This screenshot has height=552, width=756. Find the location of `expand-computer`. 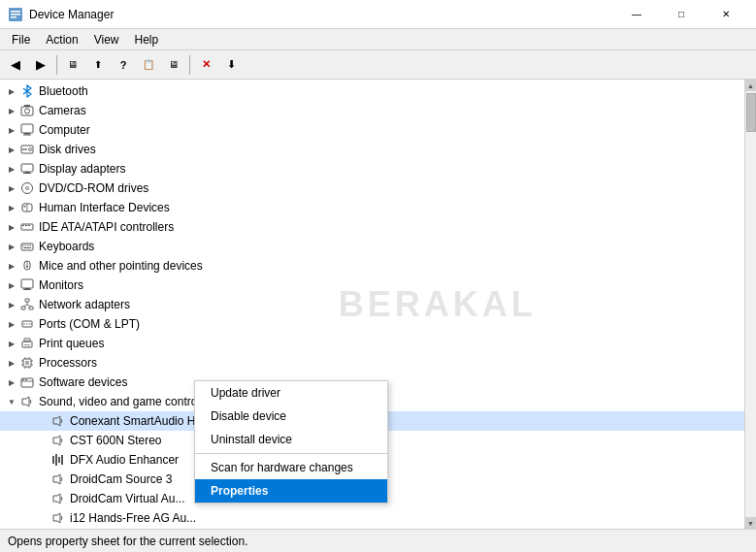

expand-computer is located at coordinates (12, 130).